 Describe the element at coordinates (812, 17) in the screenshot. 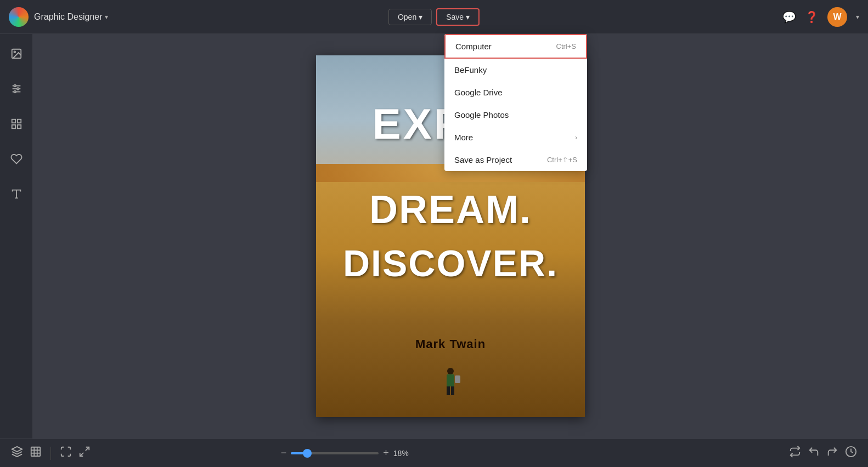

I see `help-icon-button: ❓` at that location.